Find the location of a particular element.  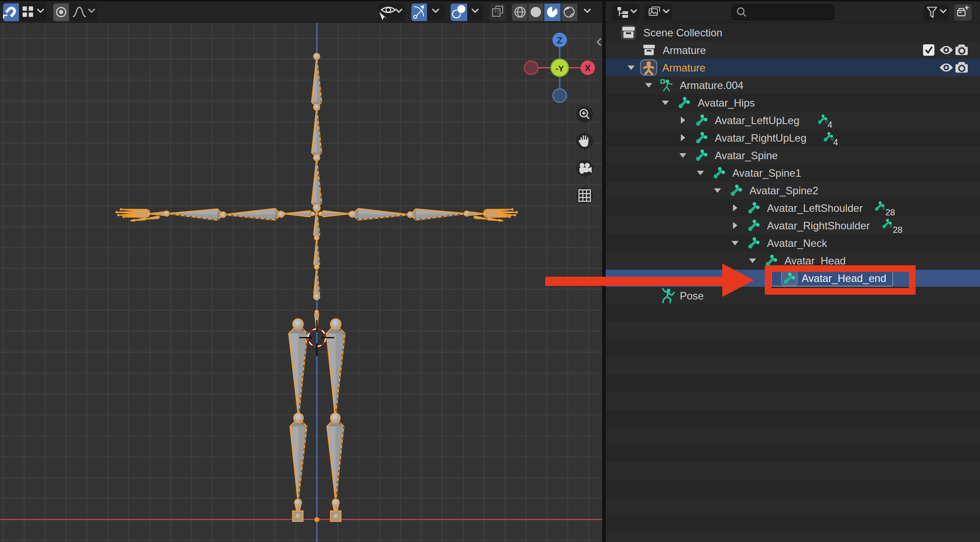

svg-text: Avatar_Neck is located at coordinates (797, 243).